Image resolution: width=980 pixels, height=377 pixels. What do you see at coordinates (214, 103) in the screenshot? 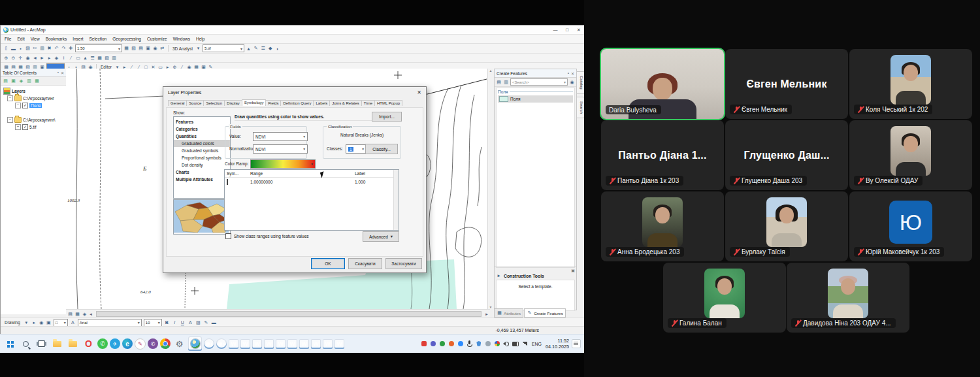
I see `dialog-tab: Selection` at bounding box center [214, 103].